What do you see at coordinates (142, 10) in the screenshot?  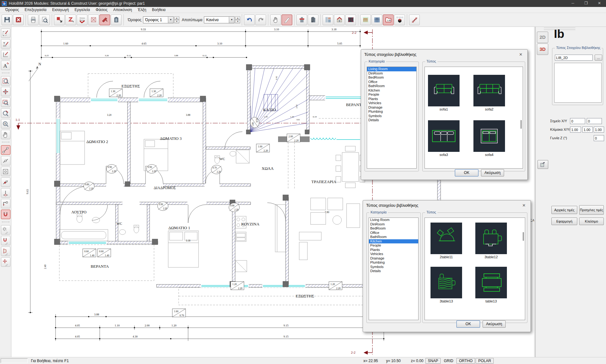 I see `menu-7: Έλξη` at bounding box center [142, 10].